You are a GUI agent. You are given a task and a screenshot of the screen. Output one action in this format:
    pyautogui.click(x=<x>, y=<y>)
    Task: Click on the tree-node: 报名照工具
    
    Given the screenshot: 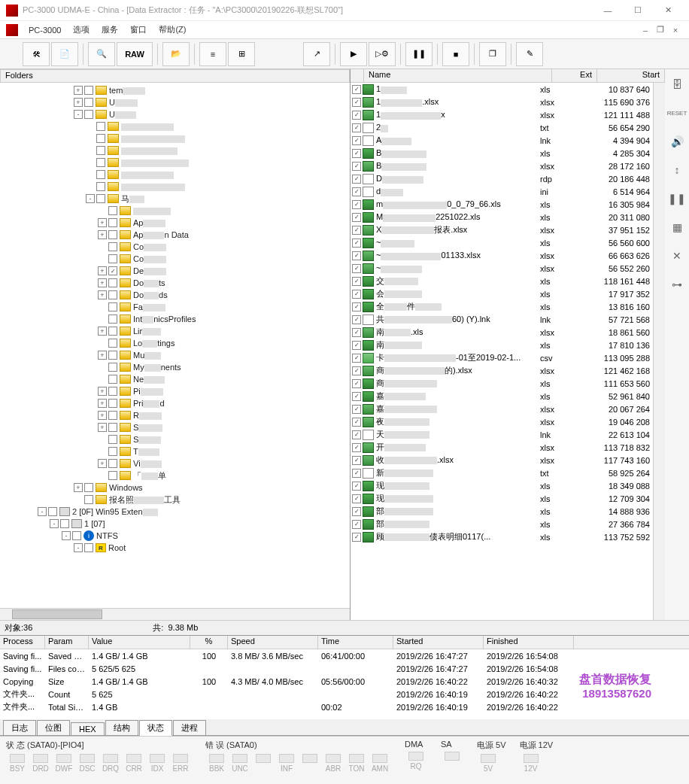 What is the action you would take?
    pyautogui.click(x=175, y=500)
    